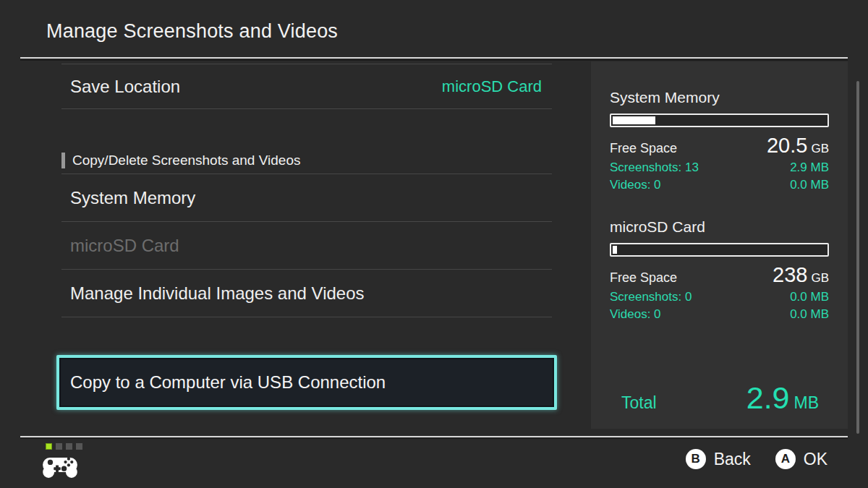  I want to click on total-unit: MB, so click(807, 403).